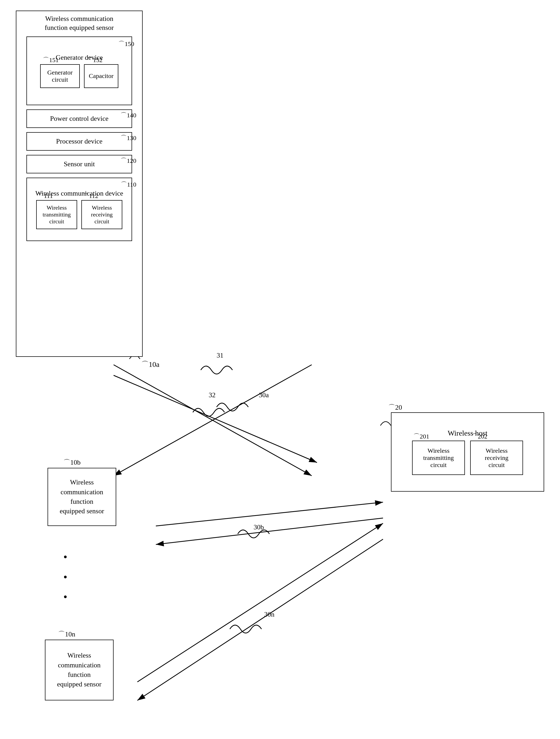  Describe the element at coordinates (264, 395) in the screenshot. I see `channel-30a-label: 30a` at that location.